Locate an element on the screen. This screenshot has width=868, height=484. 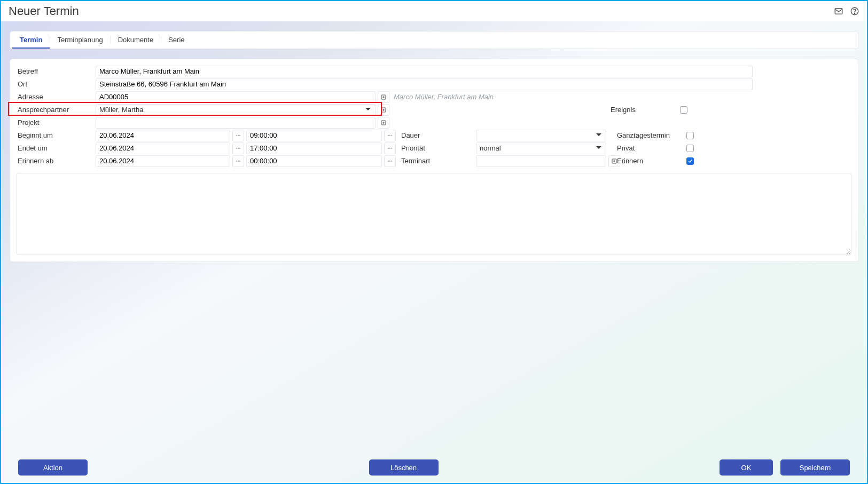
input-endet-date is located at coordinates (163, 148).